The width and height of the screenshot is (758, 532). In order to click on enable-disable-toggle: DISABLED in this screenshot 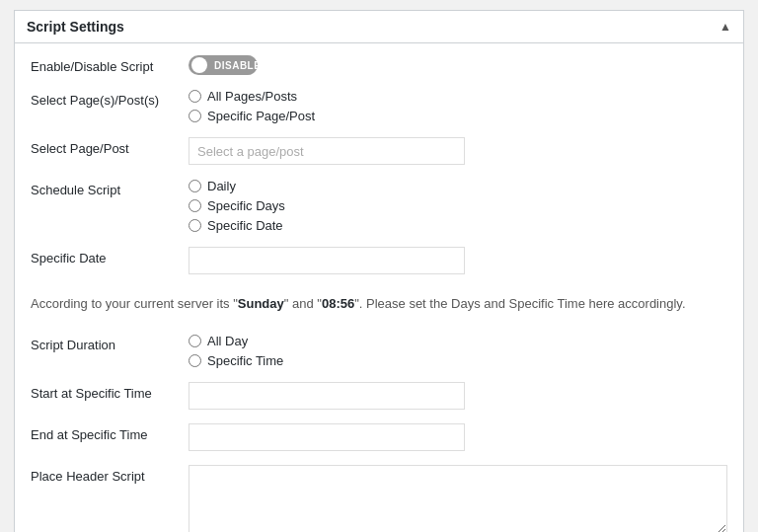, I will do `click(223, 65)`.